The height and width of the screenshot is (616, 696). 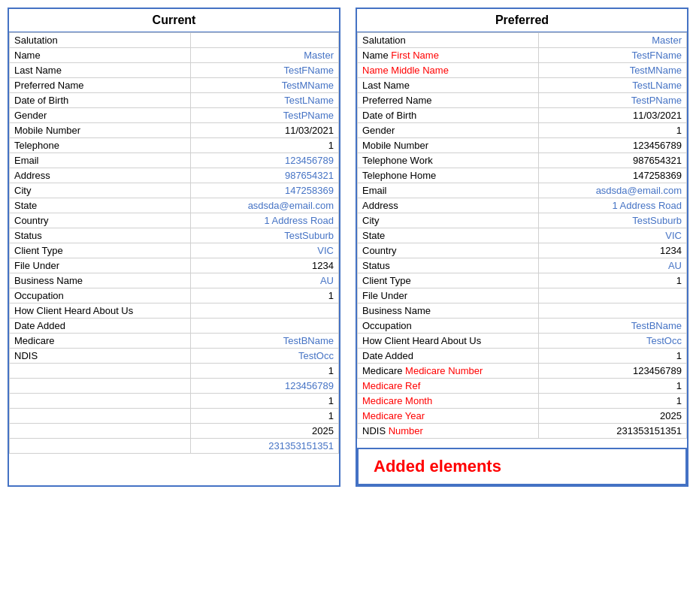 What do you see at coordinates (265, 386) in the screenshot?
I see `current-value-23: 123456789` at bounding box center [265, 386].